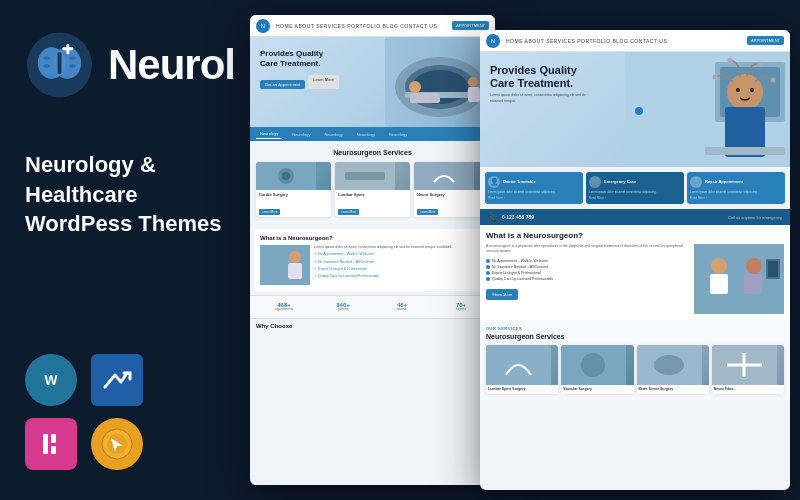 The width and height of the screenshot is (800, 500). I want to click on mock-what-content: Lorem ipsum dolor sit amet, consectetur …, so click(372, 265).